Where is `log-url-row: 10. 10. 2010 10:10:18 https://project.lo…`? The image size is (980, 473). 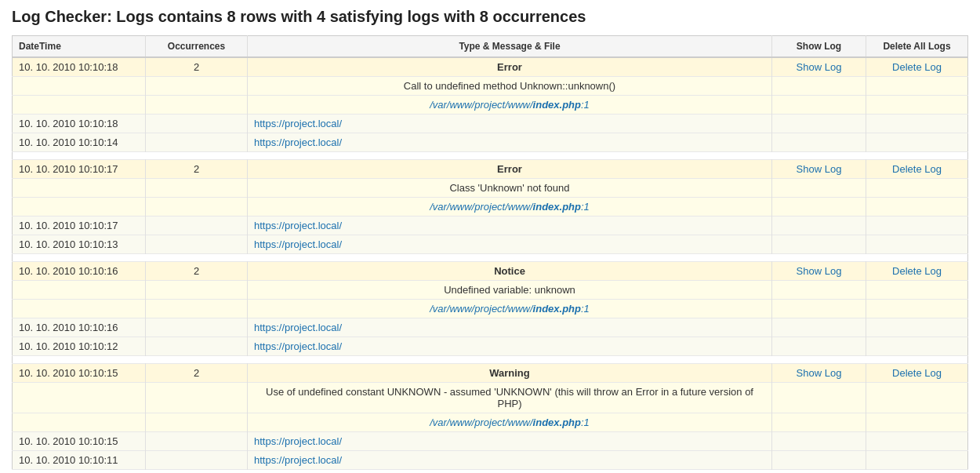
log-url-row: 10. 10. 2010 10:10:18 https://project.lo… is located at coordinates (491, 124).